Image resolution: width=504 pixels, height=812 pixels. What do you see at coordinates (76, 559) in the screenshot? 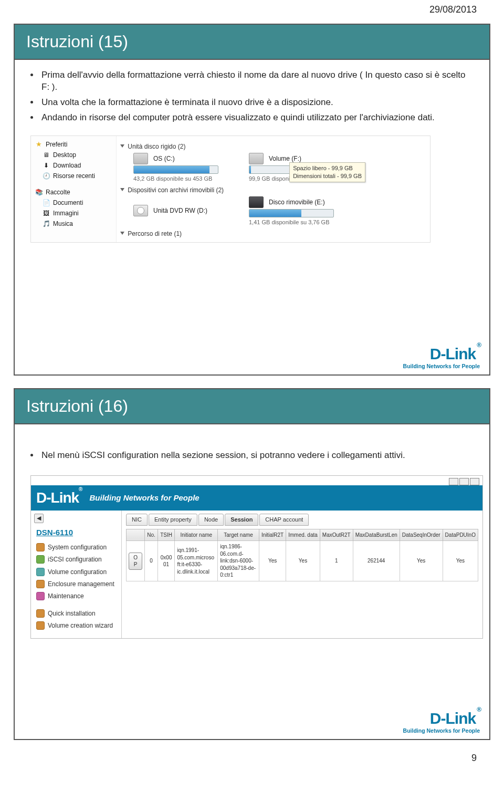
I see `menu-iscsi-config: iSCSI configuration` at bounding box center [76, 559].